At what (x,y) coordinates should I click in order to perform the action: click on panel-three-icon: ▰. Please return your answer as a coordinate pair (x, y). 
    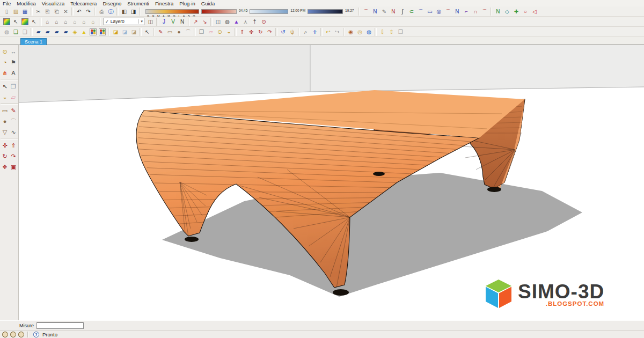
    Looking at the image, I should click on (57, 32).